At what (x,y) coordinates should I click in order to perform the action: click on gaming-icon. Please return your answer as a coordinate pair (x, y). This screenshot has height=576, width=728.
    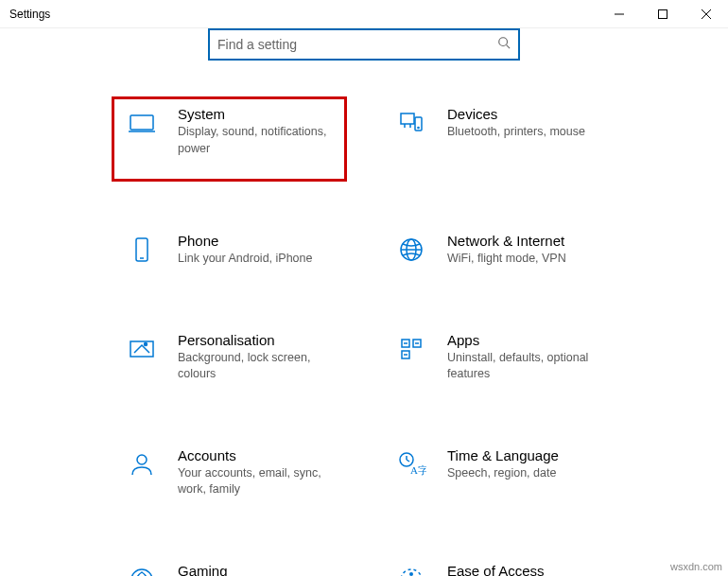
    Looking at the image, I should click on (142, 569).